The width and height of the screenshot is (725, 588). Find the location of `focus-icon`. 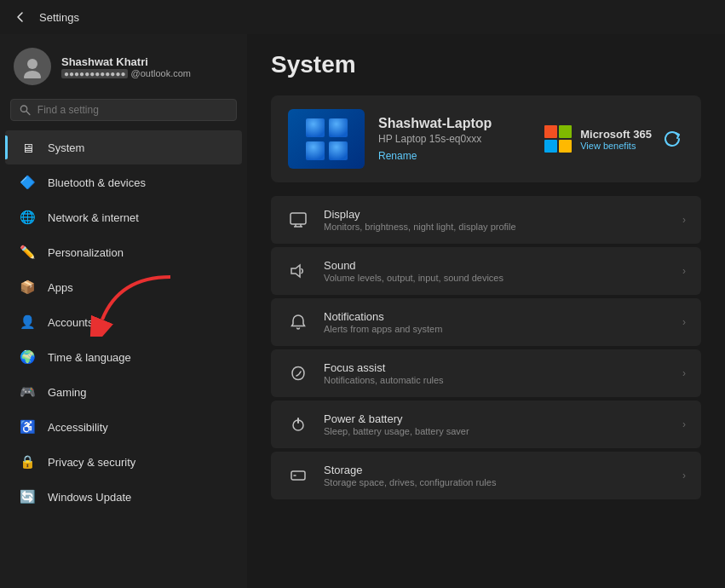

focus-icon is located at coordinates (298, 373).